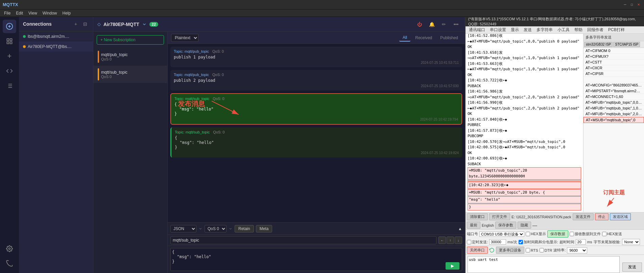 The image size is (644, 273). Describe the element at coordinates (460, 229) in the screenshot. I see `pub-scroll-btn: ▲` at that location.